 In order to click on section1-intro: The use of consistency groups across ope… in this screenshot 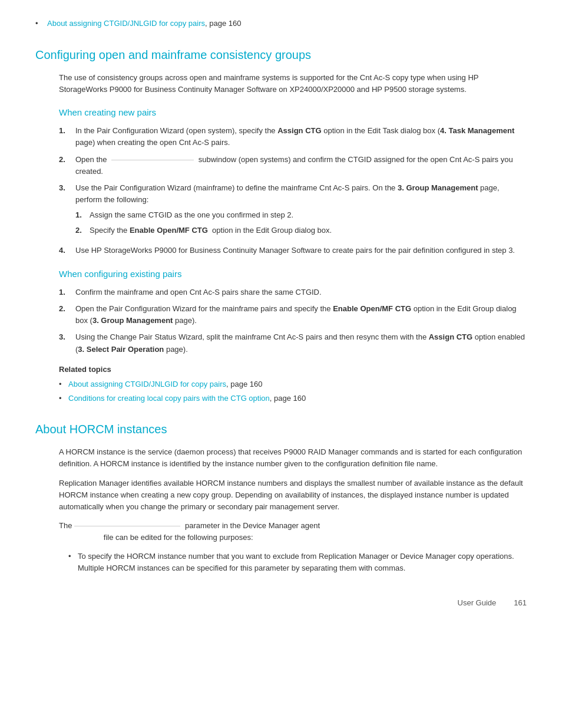, I will do `click(293, 84)`.